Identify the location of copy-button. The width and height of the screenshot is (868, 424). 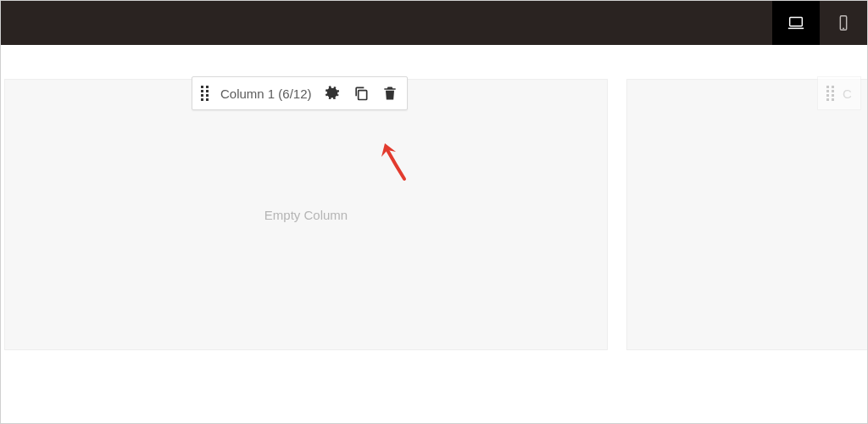
(361, 93).